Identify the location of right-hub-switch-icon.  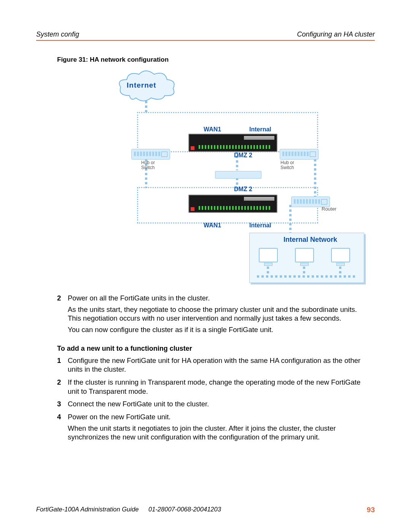
(299, 154).